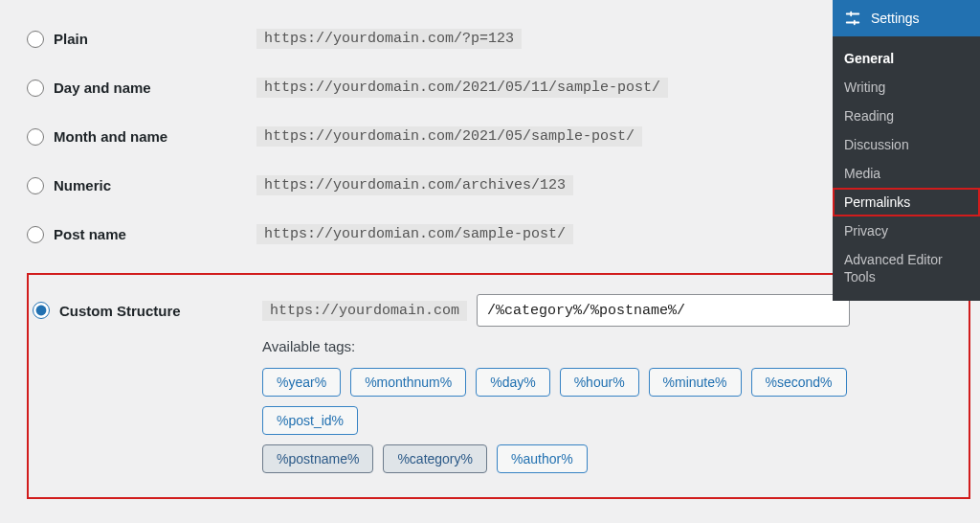  What do you see at coordinates (542, 459) in the screenshot?
I see `tag-author: %author%` at bounding box center [542, 459].